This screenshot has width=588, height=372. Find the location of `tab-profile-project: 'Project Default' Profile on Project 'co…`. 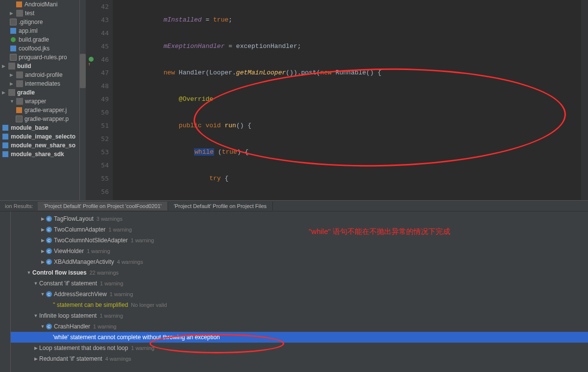

tab-profile-project: 'Project Default' Profile on Project 'co… is located at coordinates (103, 206).